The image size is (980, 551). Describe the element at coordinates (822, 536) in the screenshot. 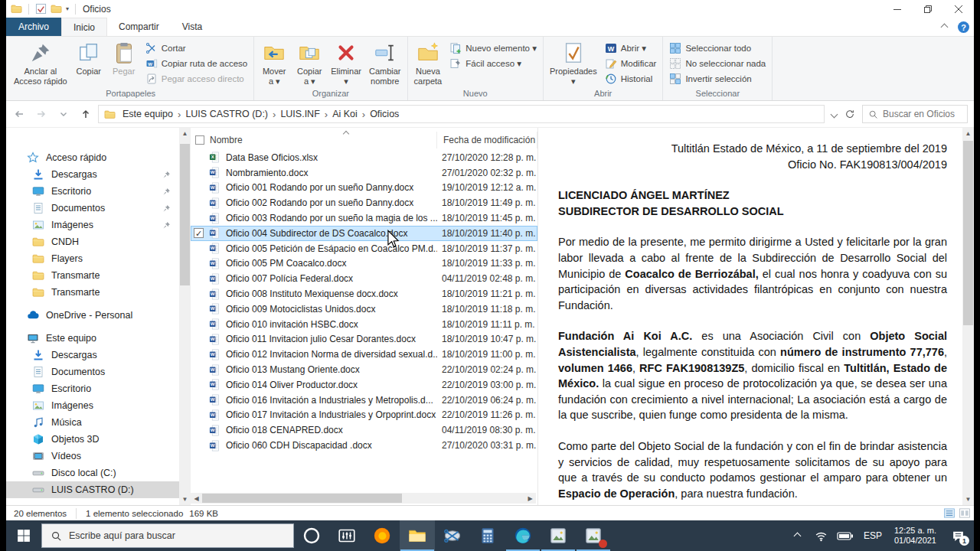

I see `wifi-icon` at that location.